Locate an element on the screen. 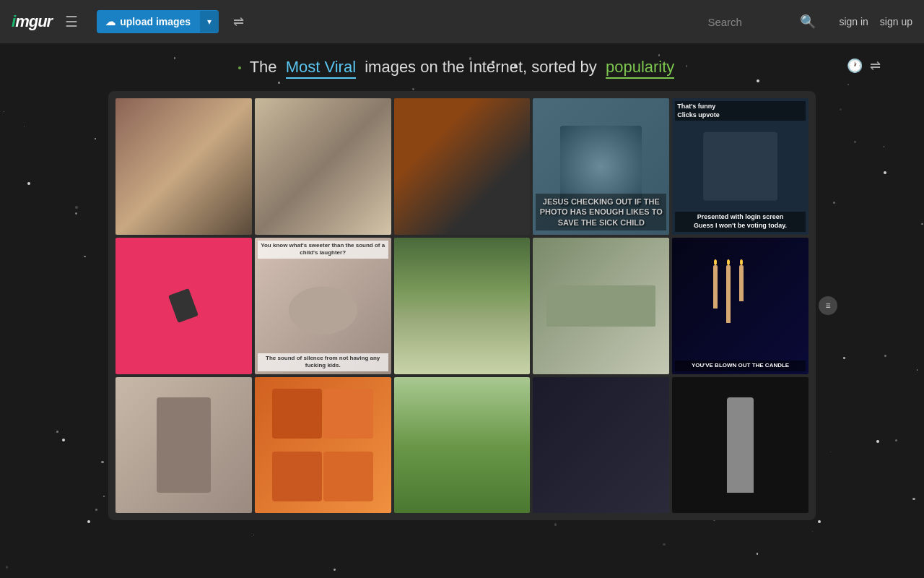 The image size is (924, 578). upload-dropdown-button: ▾ is located at coordinates (209, 22).